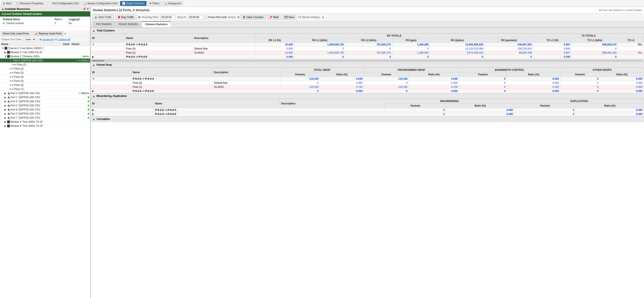 The image size is (644, 298). What do you see at coordinates (119, 17) in the screenshot?
I see `stop-icon` at bounding box center [119, 17].